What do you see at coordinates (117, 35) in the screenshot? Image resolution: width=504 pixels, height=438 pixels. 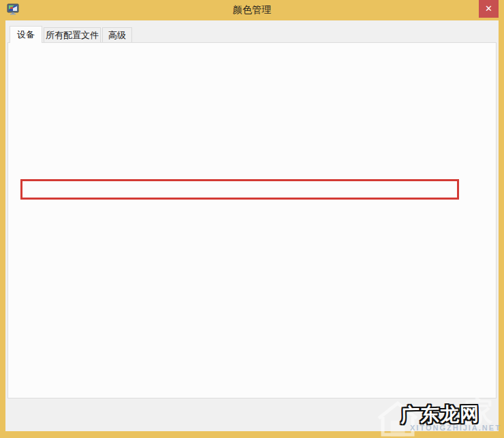 I see `tab-advanced: 高级` at bounding box center [117, 35].